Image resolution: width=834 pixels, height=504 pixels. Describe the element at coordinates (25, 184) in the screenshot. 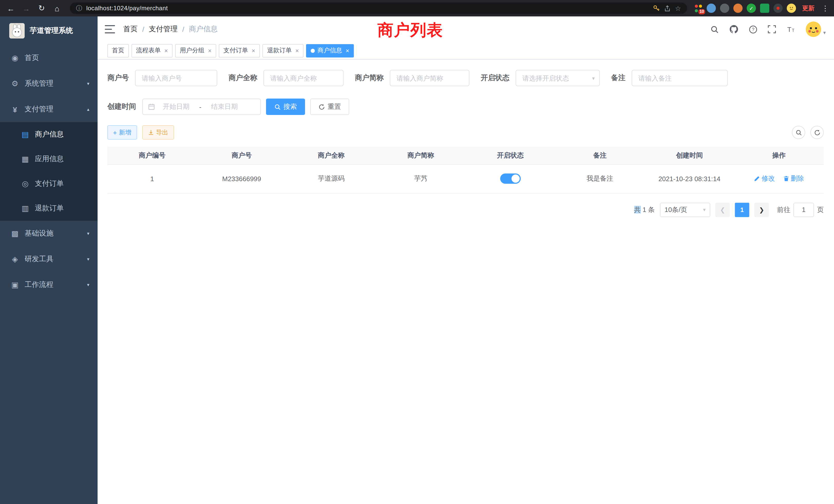

I see `pay-order-icon: ◎` at that location.